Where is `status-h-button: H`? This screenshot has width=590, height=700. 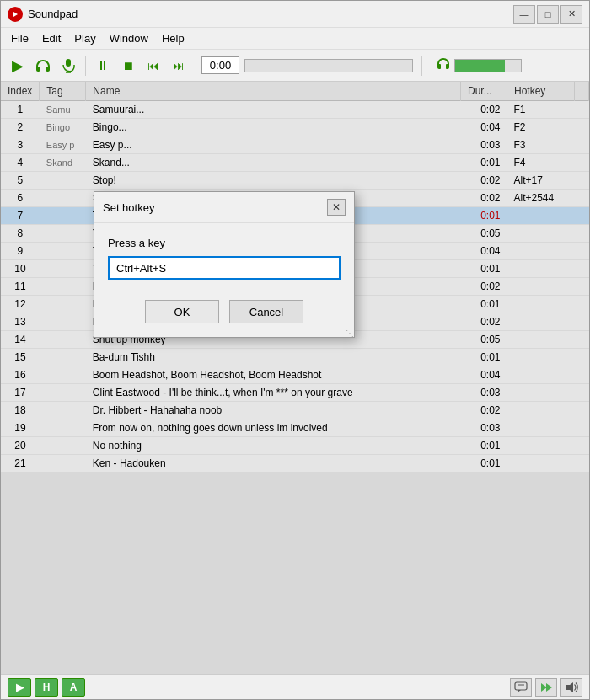
status-h-button: H is located at coordinates (46, 687).